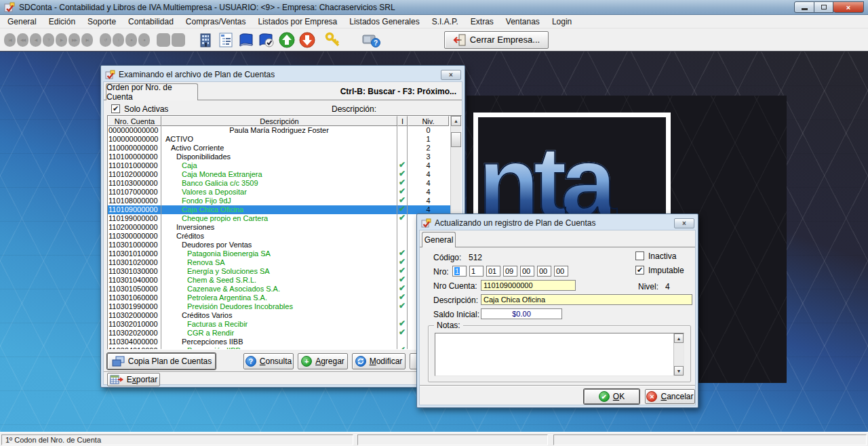 The image size is (868, 446). What do you see at coordinates (279, 140) in the screenshot?
I see `table-row: 100000000000ACTIVO1` at bounding box center [279, 140].